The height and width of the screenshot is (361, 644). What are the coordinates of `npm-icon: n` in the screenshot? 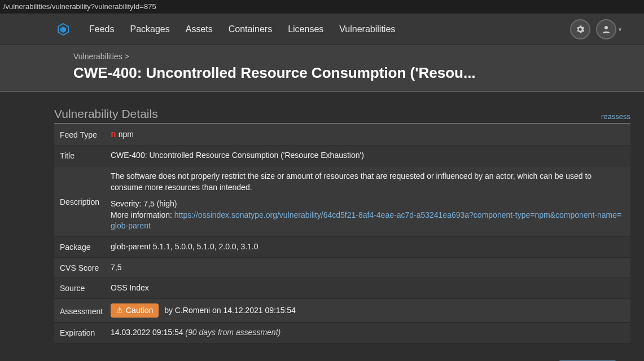 It's located at (113, 134).